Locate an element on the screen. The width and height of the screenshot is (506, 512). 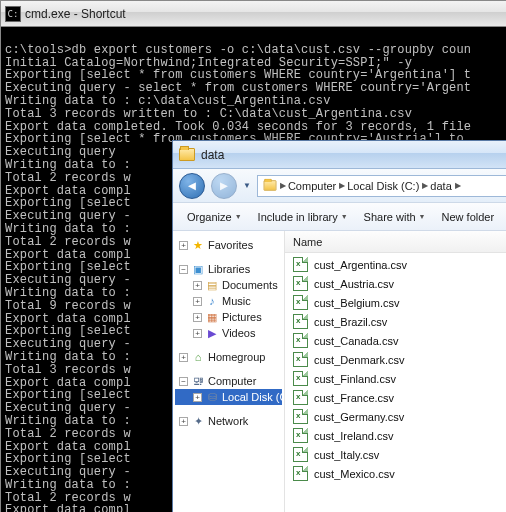
file-name: cust_Italy.csv is located at coordinates (346, 455).